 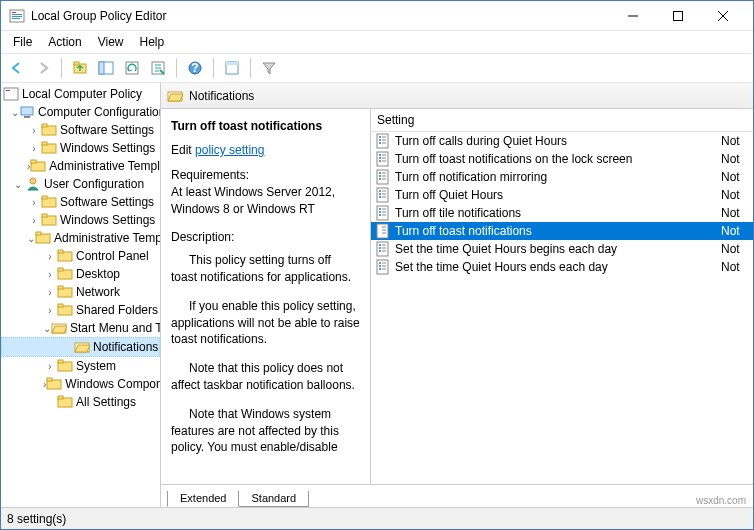 What do you see at coordinates (80, 94) in the screenshot?
I see `tree-root: Local Computer Policy` at bounding box center [80, 94].